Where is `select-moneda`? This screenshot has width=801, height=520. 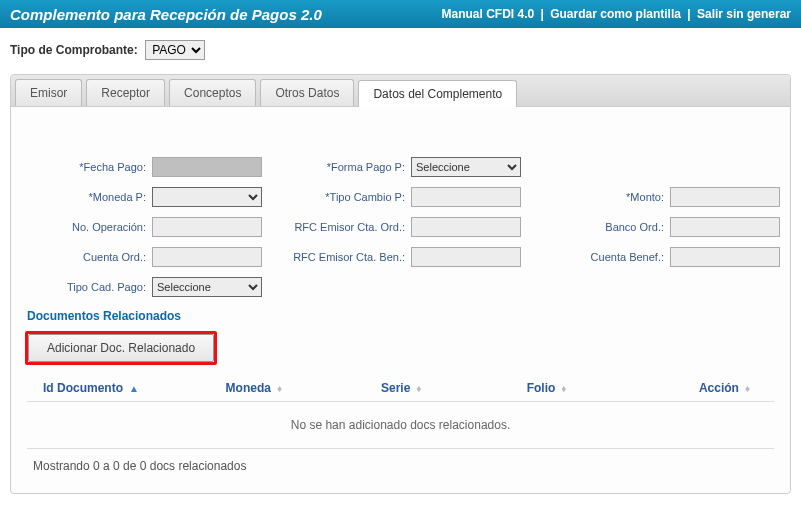
select-moneda is located at coordinates (207, 197).